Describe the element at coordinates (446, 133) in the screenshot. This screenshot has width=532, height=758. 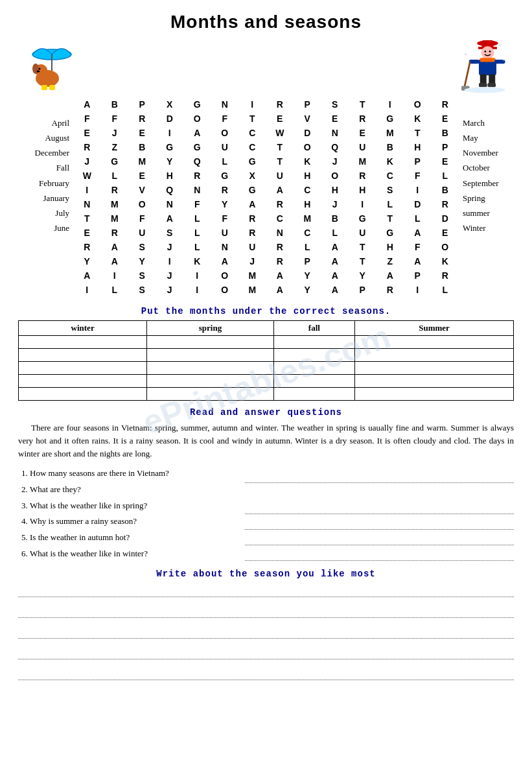
I see `grid-cell: B` at that location.